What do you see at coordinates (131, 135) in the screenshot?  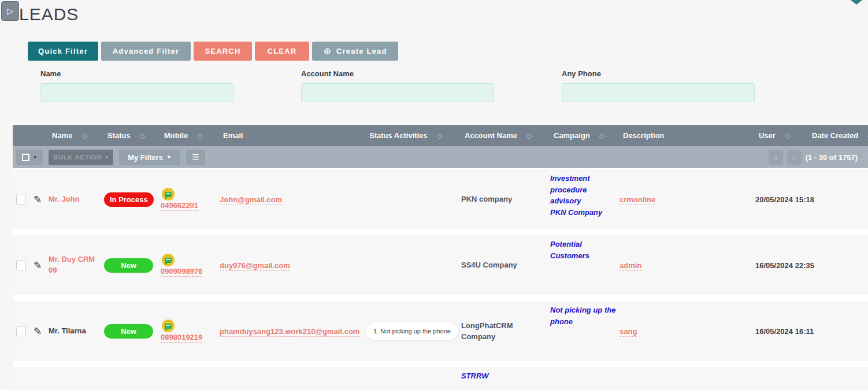 I see `column-header-status: Status◇` at bounding box center [131, 135].